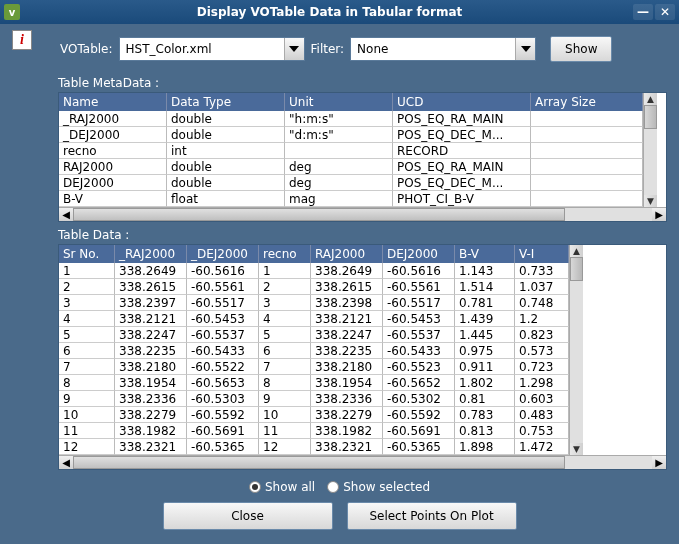 The image size is (679, 544). Describe the element at coordinates (419, 254) in the screenshot. I see `column-header: DEJ2000` at that location.